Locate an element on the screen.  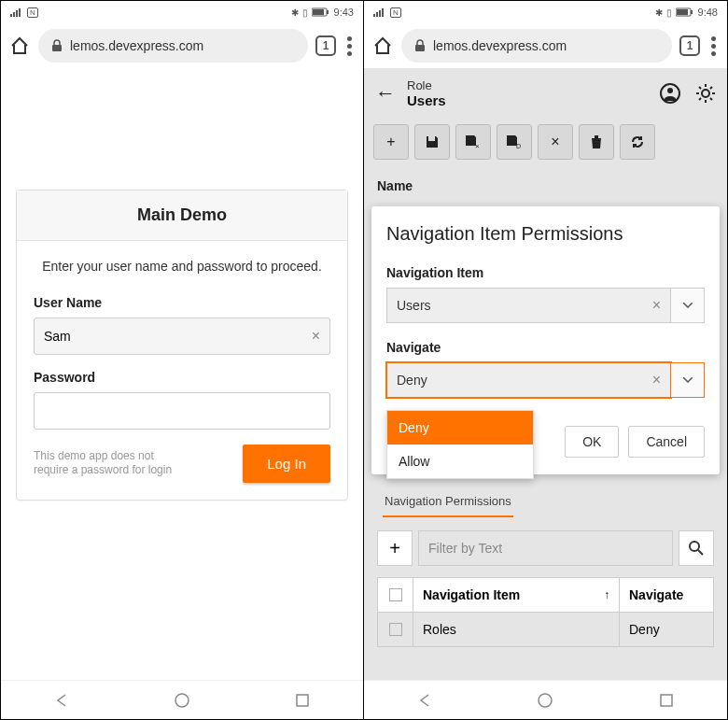
dropdown-option-deny: Deny is located at coordinates (460, 428).